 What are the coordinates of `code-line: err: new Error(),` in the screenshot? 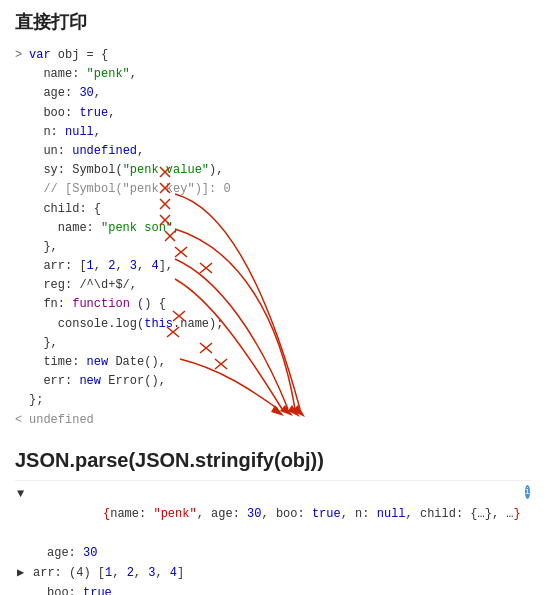 It's located at (273, 382).